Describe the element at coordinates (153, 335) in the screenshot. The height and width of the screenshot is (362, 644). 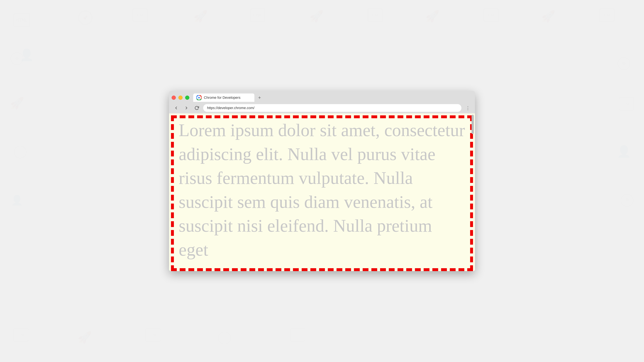
I see `bg-icon-b3: HTML` at that location.